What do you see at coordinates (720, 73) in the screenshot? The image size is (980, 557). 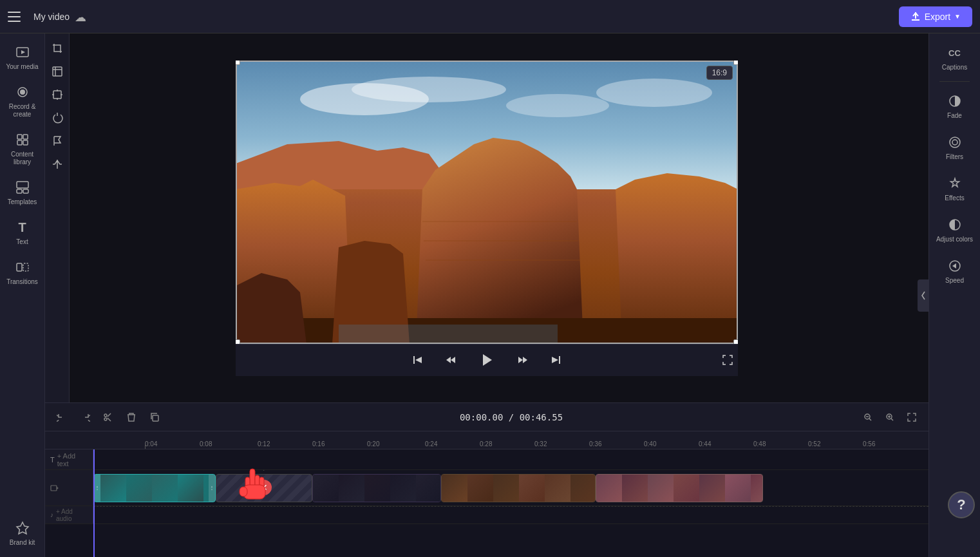 I see `aspect-ratio-badge: 16:9` at bounding box center [720, 73].